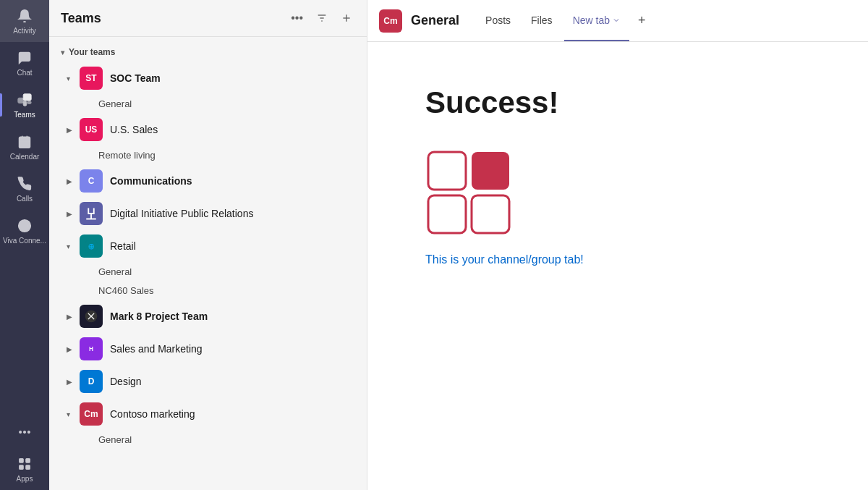 This screenshot has height=490, width=868. Describe the element at coordinates (25, 245) in the screenshot. I see `sidebar-nav: Activity Chat Teams` at that location.